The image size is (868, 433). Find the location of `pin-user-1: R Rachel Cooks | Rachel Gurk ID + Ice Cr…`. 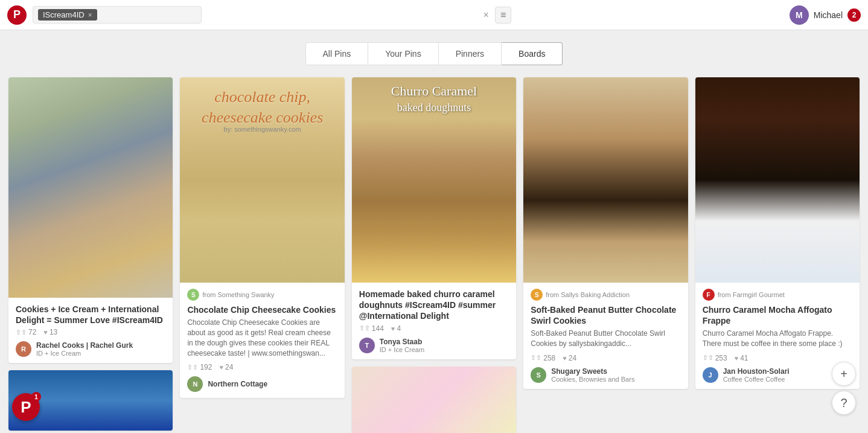

pin-user-1: R Rachel Cooks | Rachel Gurk ID + Ice Cr… is located at coordinates (91, 349).